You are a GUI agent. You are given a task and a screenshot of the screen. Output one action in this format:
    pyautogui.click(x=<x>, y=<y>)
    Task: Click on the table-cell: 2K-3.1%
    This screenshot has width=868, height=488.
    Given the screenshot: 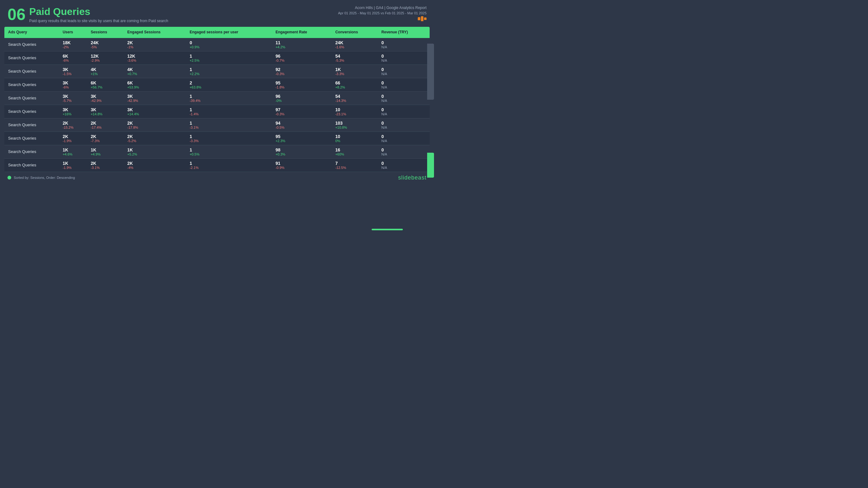 What is the action you would take?
    pyautogui.click(x=105, y=165)
    